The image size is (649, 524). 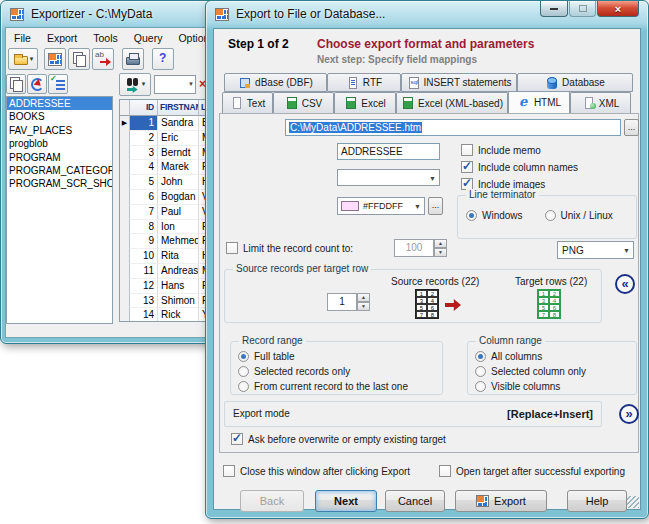 What do you see at coordinates (520, 167) in the screenshot?
I see `include-column-names-option: Include column names` at bounding box center [520, 167].